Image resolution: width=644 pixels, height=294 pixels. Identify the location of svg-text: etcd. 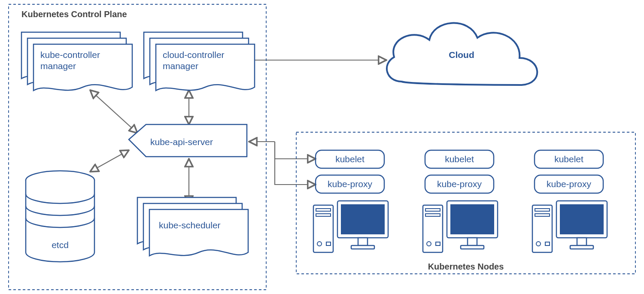
(60, 245).